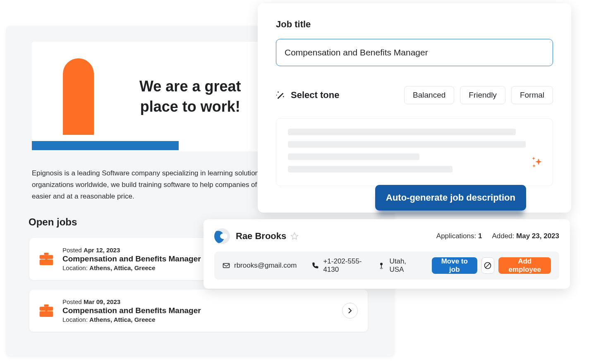 Image resolution: width=589 pixels, height=364 pixels. Describe the element at coordinates (190, 86) in the screenshot. I see `hero-title-line1: We are a great` at that location.